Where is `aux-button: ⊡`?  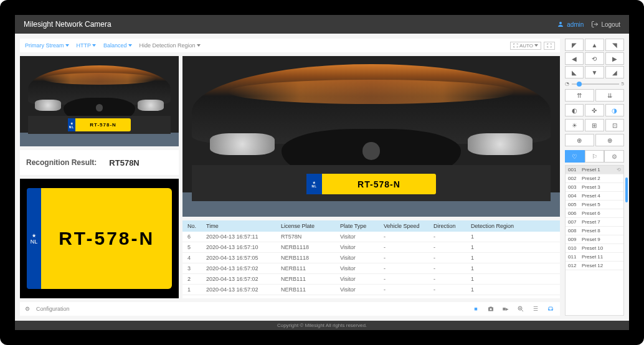 aux-button: ⊡ is located at coordinates (615, 125).